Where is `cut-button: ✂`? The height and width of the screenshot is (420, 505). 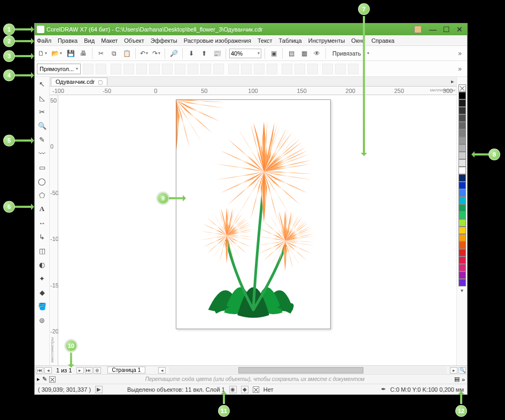 cut-button: ✂ is located at coordinates (101, 53).